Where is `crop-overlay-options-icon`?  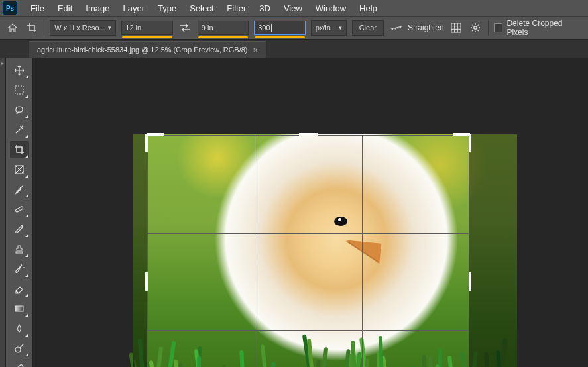
crop-overlay-options-icon is located at coordinates (456, 28).